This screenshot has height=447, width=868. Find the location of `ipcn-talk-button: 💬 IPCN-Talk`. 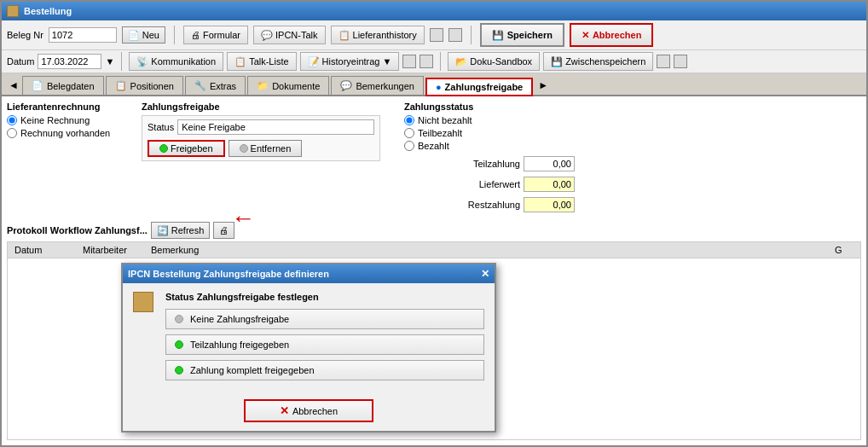

ipcn-talk-button: 💬 IPCN-Talk is located at coordinates (290, 35).